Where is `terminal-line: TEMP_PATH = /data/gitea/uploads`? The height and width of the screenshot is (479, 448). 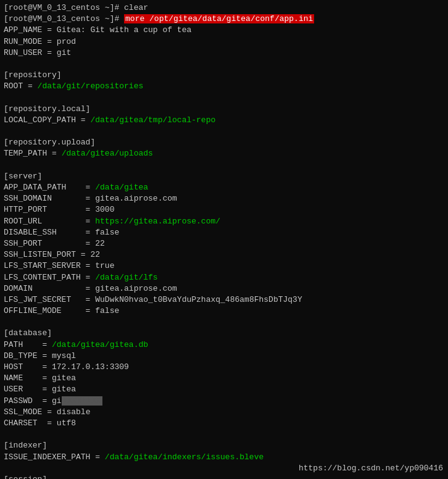 terminal-line: TEMP_PATH = /data/gitea/uploads is located at coordinates (224, 154).